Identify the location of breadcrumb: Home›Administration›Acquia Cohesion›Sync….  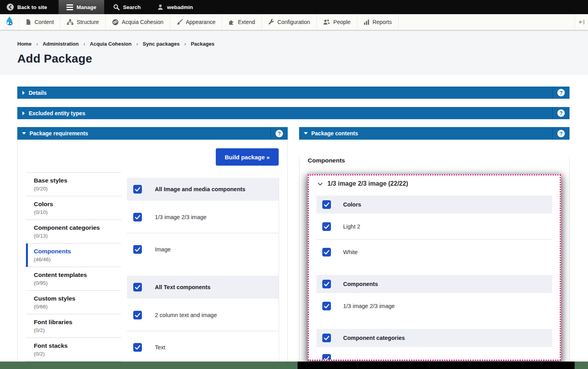
(294, 44).